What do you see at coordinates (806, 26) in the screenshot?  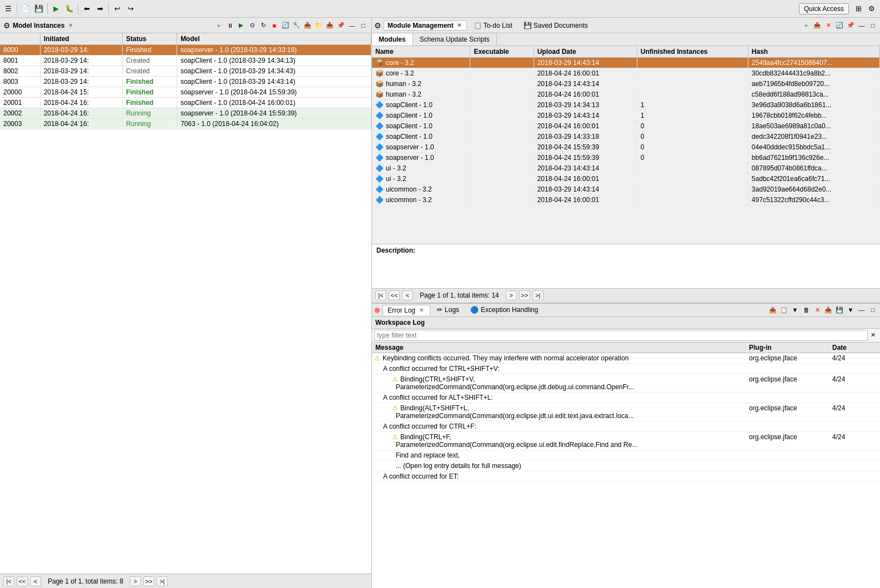 I see `mm-add-btn: +` at bounding box center [806, 26].